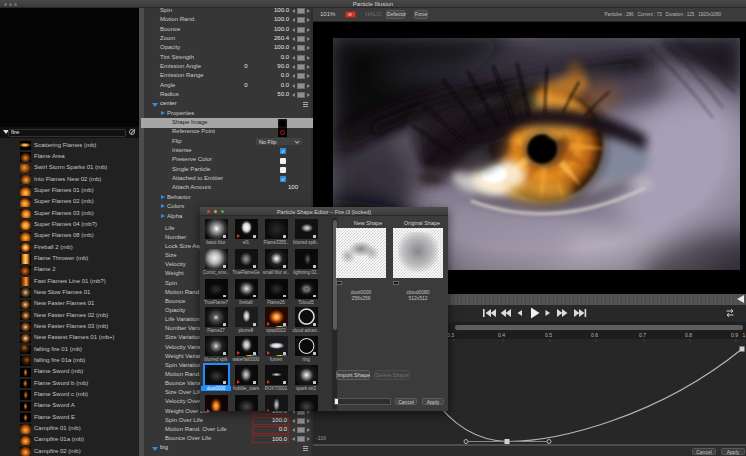 The width and height of the screenshot is (746, 456). Describe the element at coordinates (450, 335) in the screenshot. I see `svg-text: 0.3` at that location.